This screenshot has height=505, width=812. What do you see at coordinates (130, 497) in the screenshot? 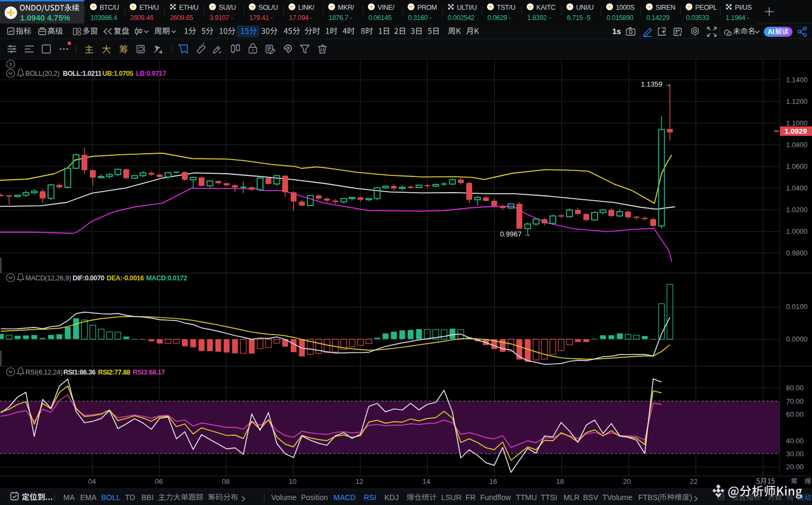
I see `svg-text: TD` at bounding box center [130, 497].